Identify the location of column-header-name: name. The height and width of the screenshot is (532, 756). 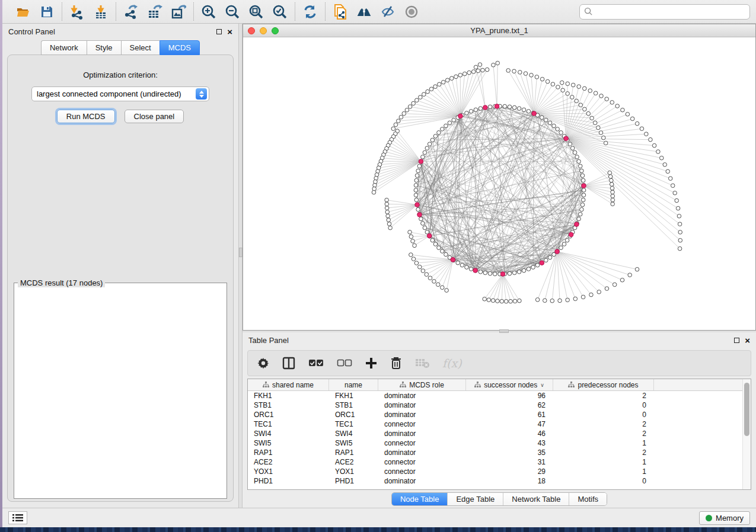
(353, 385).